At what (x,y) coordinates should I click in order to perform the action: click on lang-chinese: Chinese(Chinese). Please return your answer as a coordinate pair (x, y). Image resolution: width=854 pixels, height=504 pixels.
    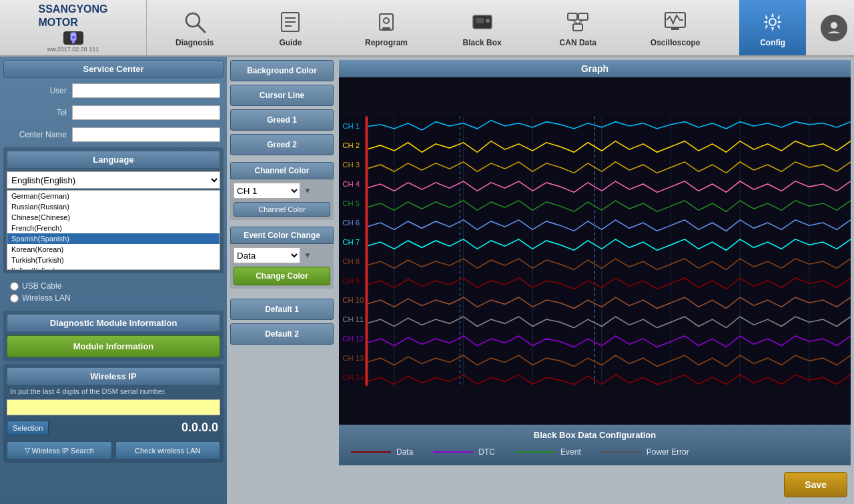
    Looking at the image, I should click on (113, 217).